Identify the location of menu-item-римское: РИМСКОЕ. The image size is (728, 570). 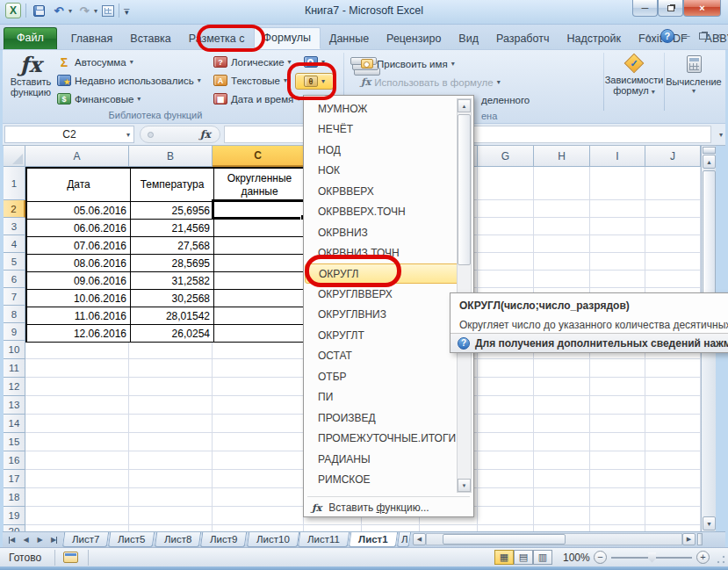
(380, 480).